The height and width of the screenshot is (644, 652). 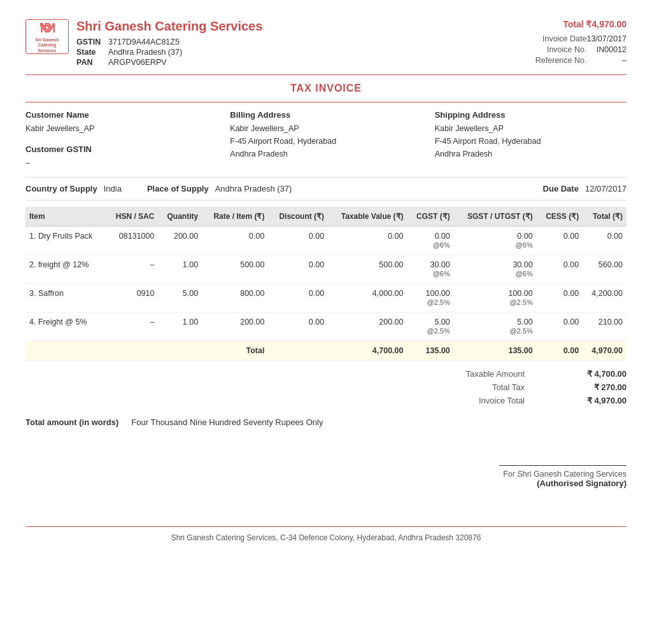 I want to click on item-rate: 800.00, so click(x=235, y=298).